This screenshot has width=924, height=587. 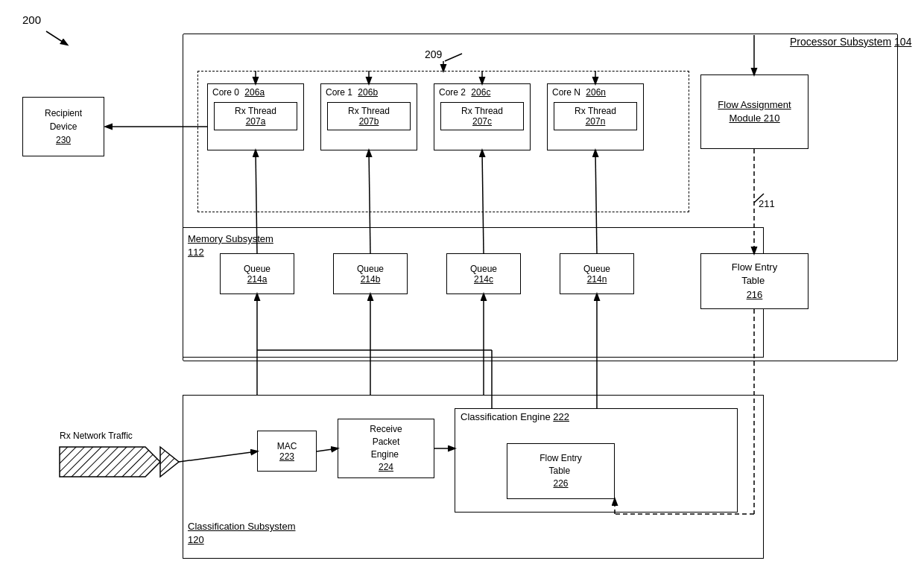 I want to click on classification-subsystem-title: Classification Subsystem, so click(x=241, y=526).